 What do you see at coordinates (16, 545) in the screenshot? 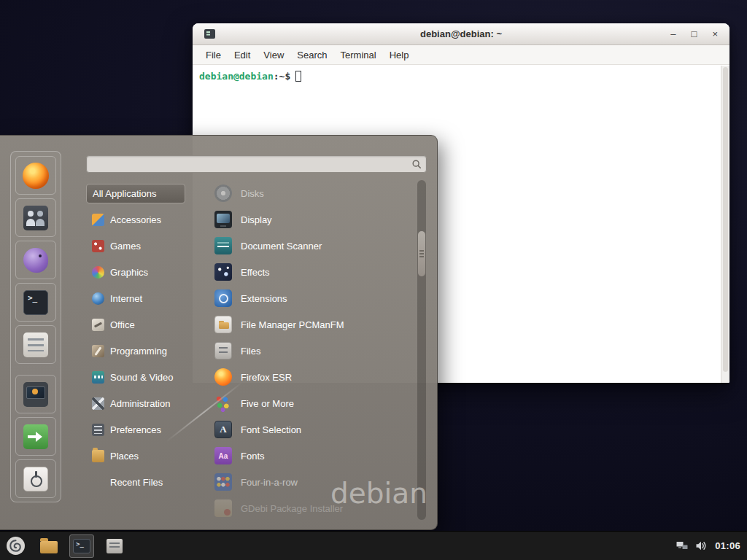
I see `debian-swirl-icon` at bounding box center [16, 545].